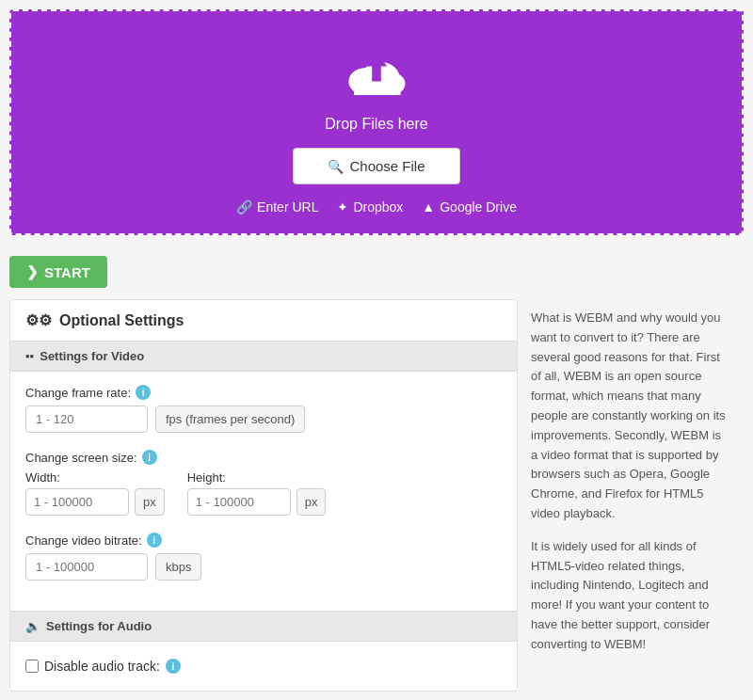 Image resolution: width=753 pixels, height=700 pixels. I want to click on bitrate-label: Change video bitrate: i, so click(264, 540).